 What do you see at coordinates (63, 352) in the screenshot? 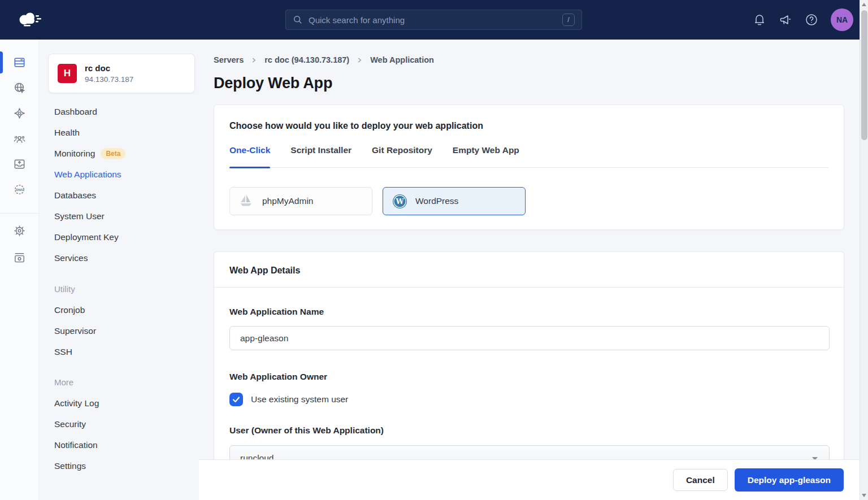
I see `sidebar-item-label: SSH` at bounding box center [63, 352].